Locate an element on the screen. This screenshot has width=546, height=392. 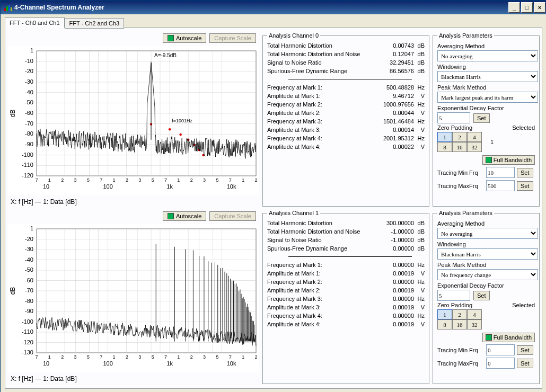
tab-fft-ch2-ch3: FFT - Ch2 and Ch3 is located at coordinates (94, 23).